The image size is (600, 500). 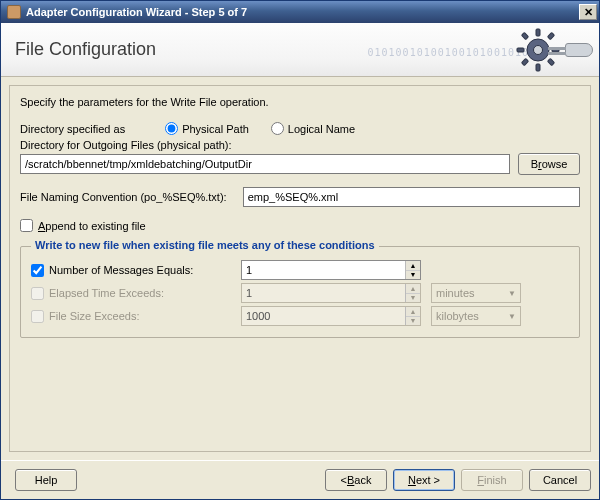 I want to click on condition-row-filesize: File Size Exceeds: ▲ ▼ kilobytes ▼, so click(x=300, y=316).